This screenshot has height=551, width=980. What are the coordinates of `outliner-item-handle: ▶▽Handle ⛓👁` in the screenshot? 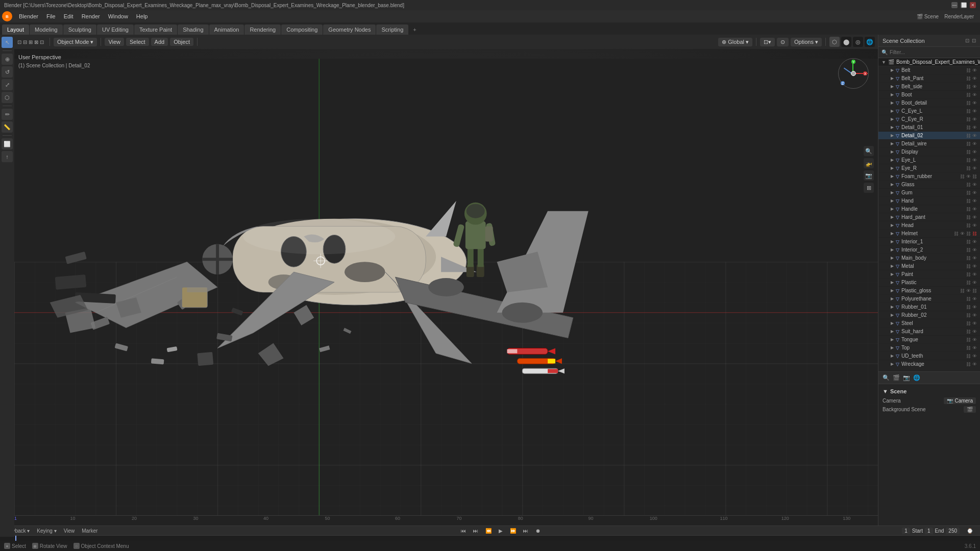 It's located at (929, 209).